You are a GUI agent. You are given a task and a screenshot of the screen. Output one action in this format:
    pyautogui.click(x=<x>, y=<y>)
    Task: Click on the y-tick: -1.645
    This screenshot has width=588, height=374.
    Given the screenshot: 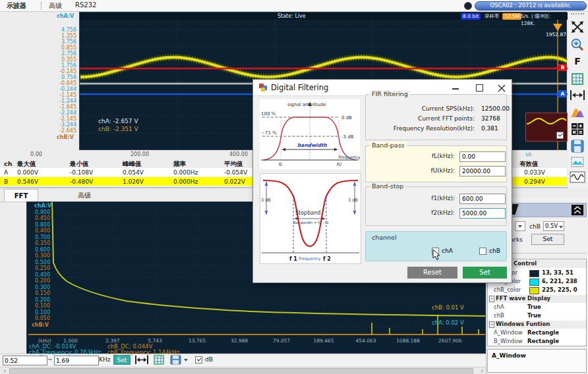 What is the action you would take?
    pyautogui.click(x=58, y=107)
    